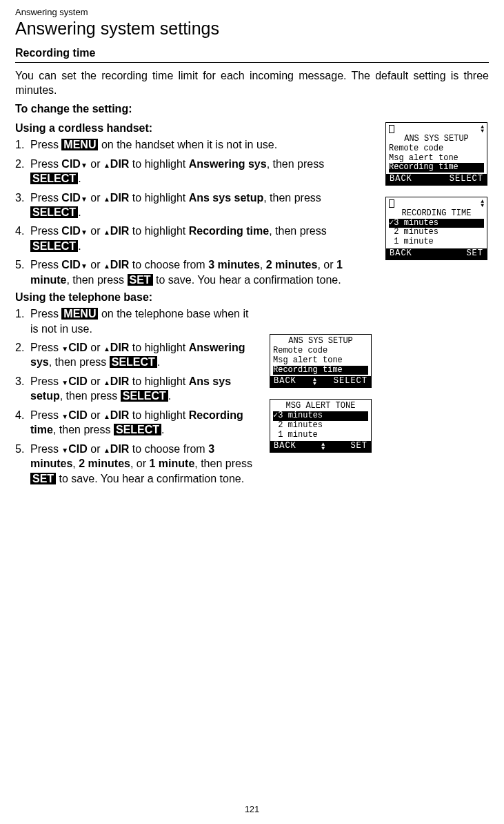 This screenshot has width=504, height=824. Describe the element at coordinates (137, 389) in the screenshot. I see `base-step-3: Press CID or DIR to highlight Ans sys se…` at that location.